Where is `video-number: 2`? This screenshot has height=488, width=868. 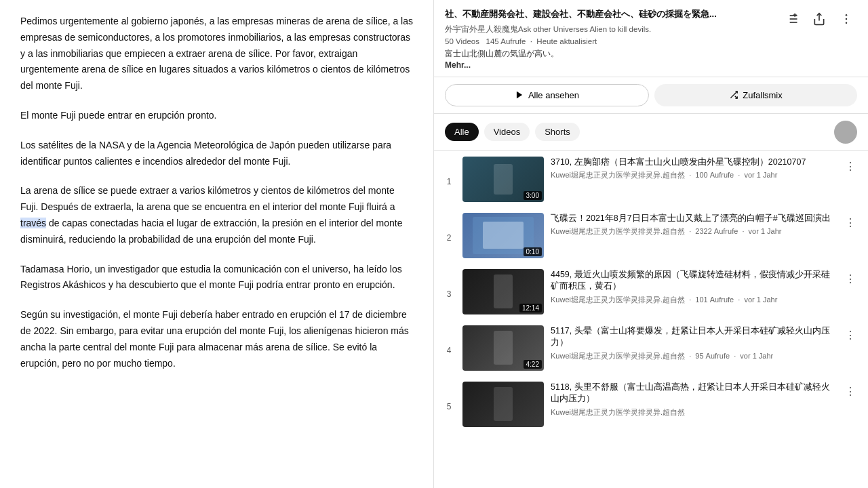 video-number: 2 is located at coordinates (449, 228).